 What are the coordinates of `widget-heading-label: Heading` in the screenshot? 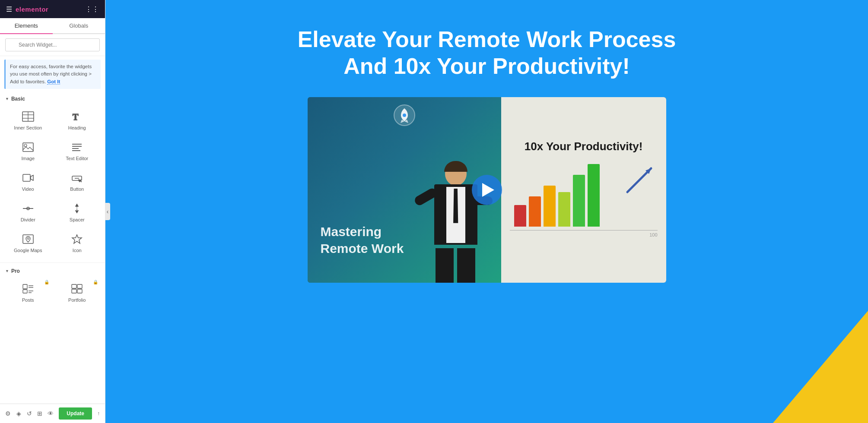 It's located at (77, 128).